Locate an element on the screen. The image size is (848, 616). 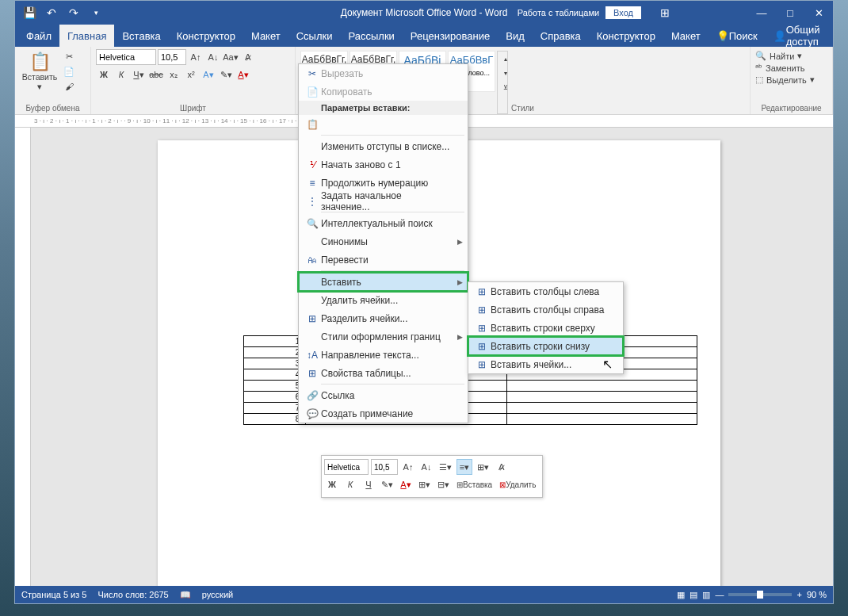
read-mode-icon: ▦ is located at coordinates (681, 595).